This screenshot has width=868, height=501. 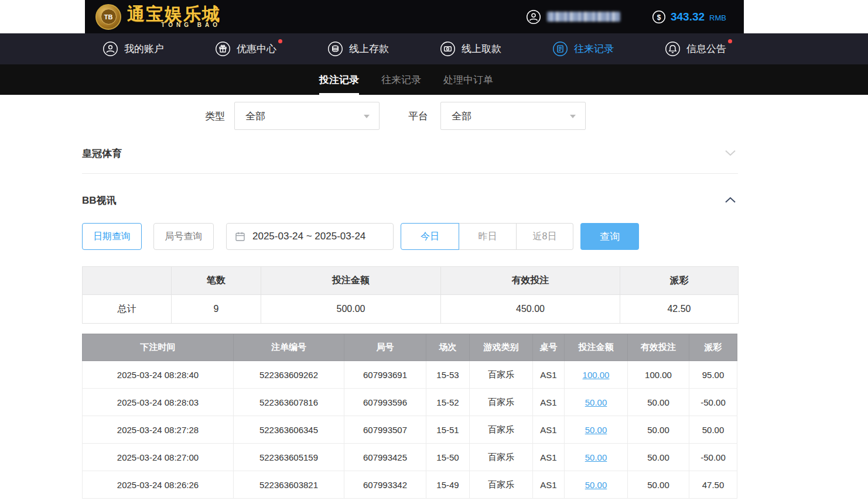 I want to click on nav-item-my-account: 我的账户, so click(x=134, y=49).